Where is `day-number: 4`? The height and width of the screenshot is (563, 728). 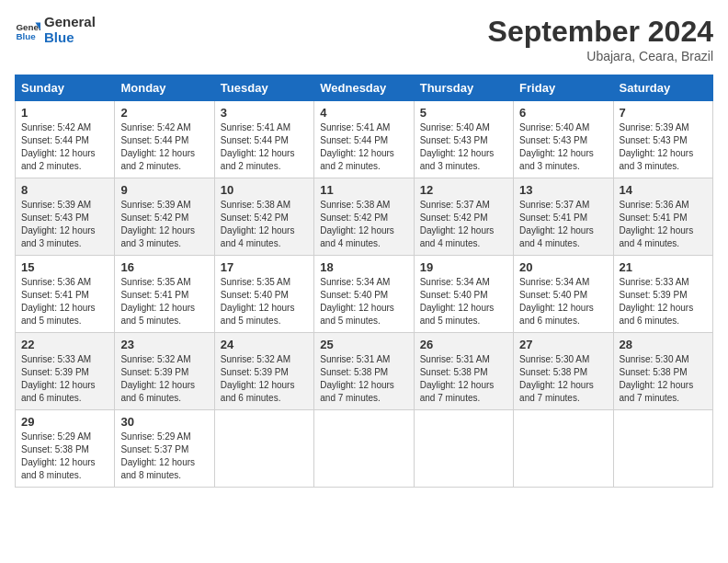
day-number: 4 is located at coordinates (364, 112).